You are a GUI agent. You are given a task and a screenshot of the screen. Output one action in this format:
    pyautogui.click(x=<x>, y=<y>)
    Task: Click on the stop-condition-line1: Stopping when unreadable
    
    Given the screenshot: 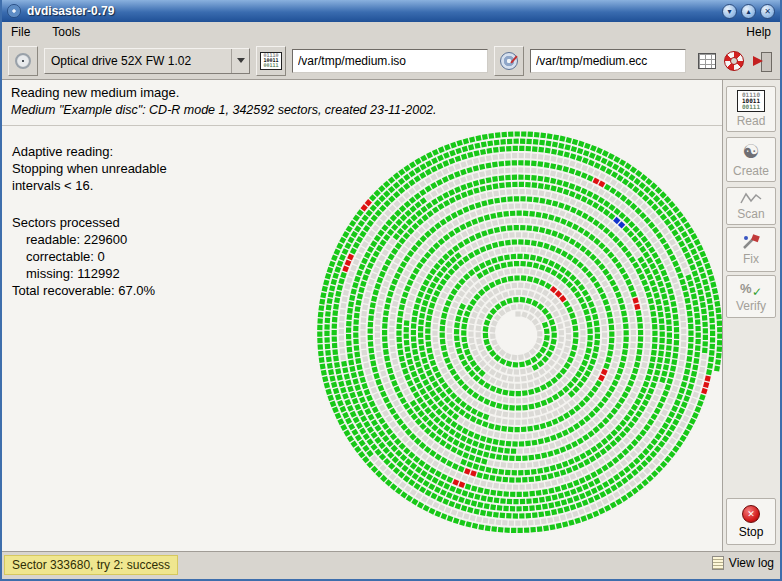 What is the action you would take?
    pyautogui.click(x=90, y=168)
    